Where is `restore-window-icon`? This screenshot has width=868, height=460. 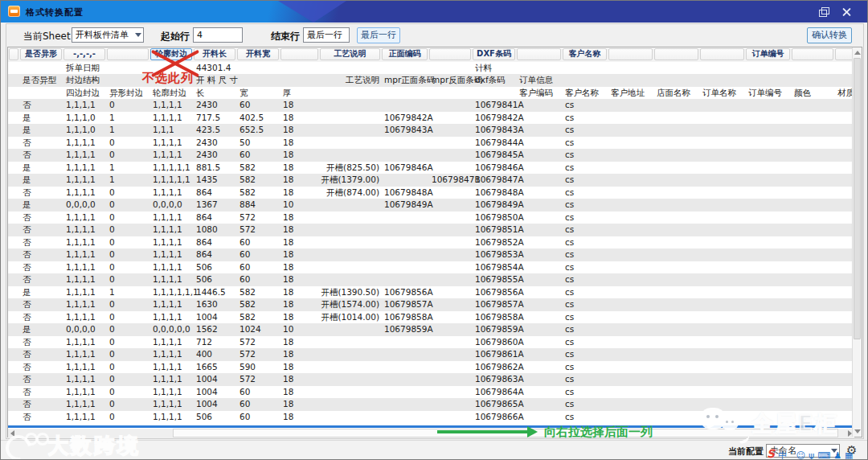 restore-window-icon is located at coordinates (822, 12).